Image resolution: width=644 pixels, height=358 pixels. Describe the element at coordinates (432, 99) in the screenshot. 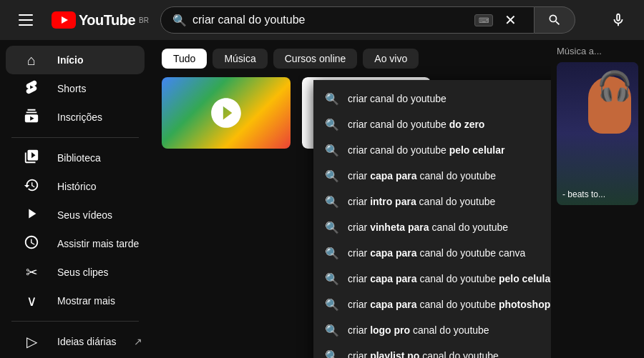

I see `suggestion-1: 🔍 criar canal do youtube` at that location.